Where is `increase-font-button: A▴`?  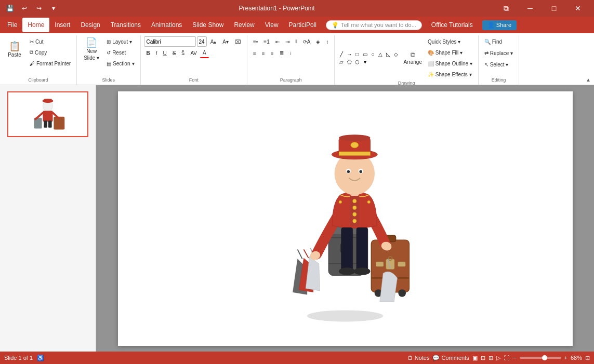
increase-font-button: A▴ is located at coordinates (214, 42).